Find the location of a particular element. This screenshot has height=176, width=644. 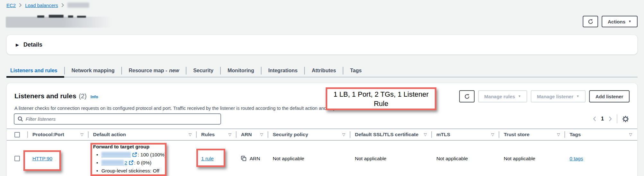

tab-attributes: Attributes is located at coordinates (324, 71).